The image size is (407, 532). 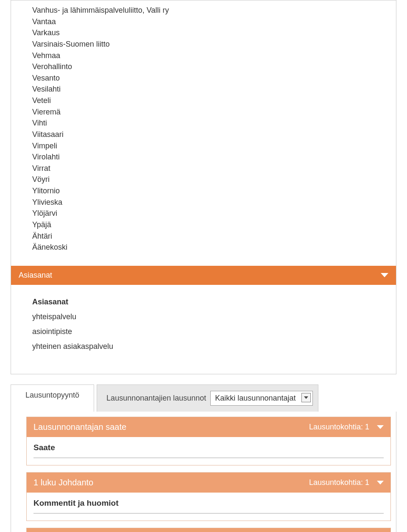 I want to click on list-item: Ähtäri, so click(x=204, y=237).